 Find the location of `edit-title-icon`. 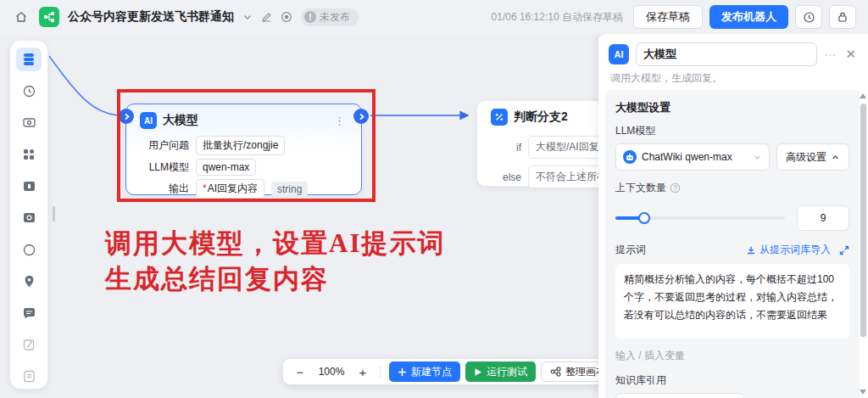

edit-title-icon is located at coordinates (266, 17).